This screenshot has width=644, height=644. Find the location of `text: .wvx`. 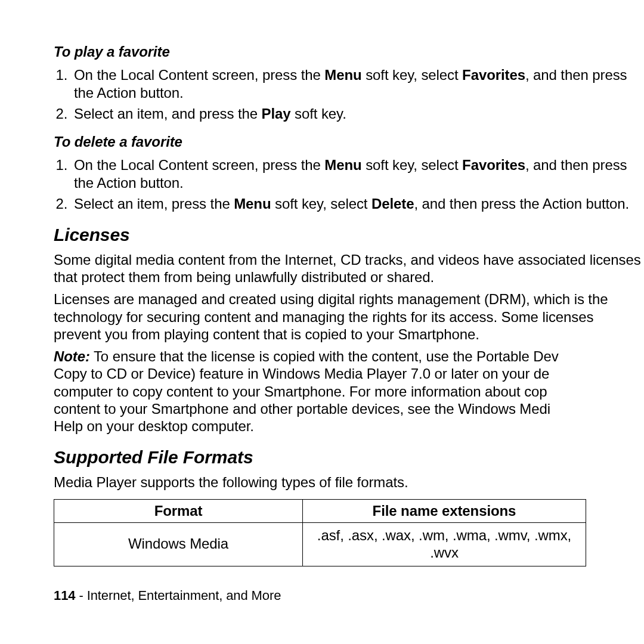

text: .wvx is located at coordinates (444, 552).